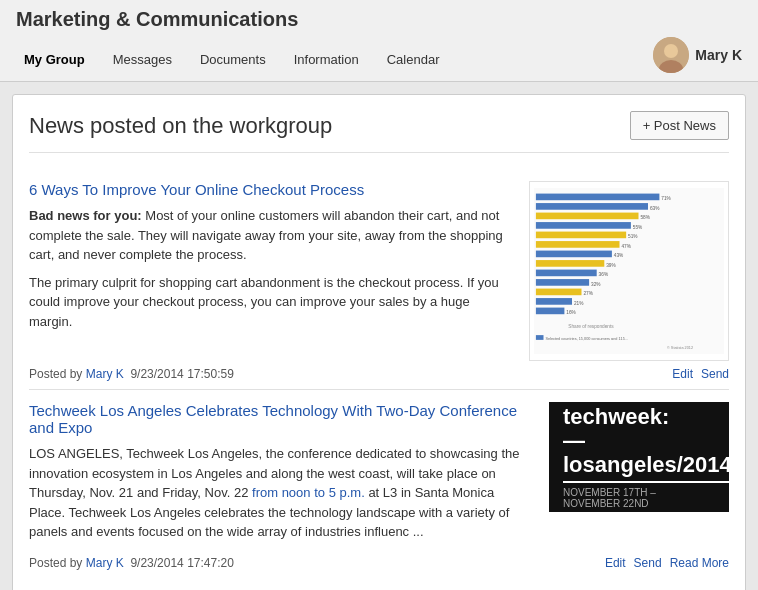  Describe the element at coordinates (667, 563) in the screenshot. I see `post-actions: Edit Send Read More` at that location.